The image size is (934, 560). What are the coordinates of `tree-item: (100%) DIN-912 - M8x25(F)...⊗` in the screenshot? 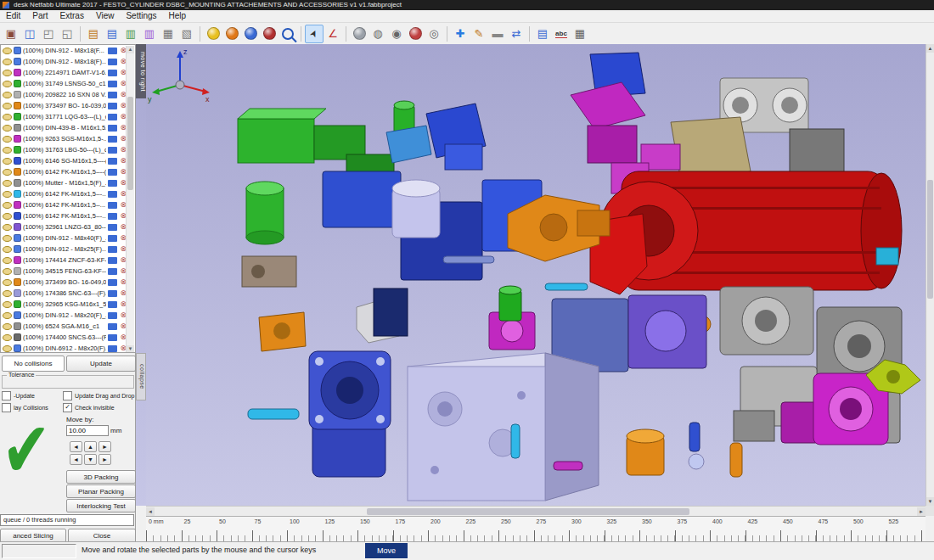 It's located at (68, 249).